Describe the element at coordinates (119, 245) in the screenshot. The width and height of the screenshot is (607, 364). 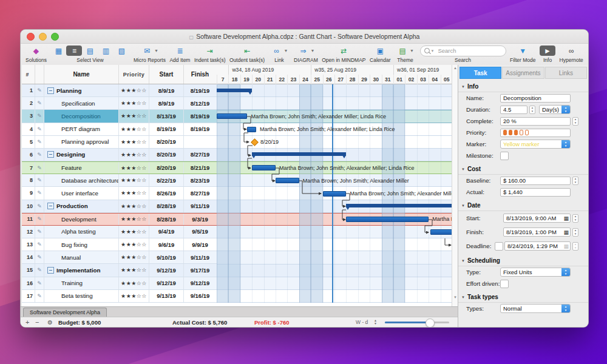
I see `table-row: 13✎Bug fixing★★★☆☆9/6/199/9/19` at that location.